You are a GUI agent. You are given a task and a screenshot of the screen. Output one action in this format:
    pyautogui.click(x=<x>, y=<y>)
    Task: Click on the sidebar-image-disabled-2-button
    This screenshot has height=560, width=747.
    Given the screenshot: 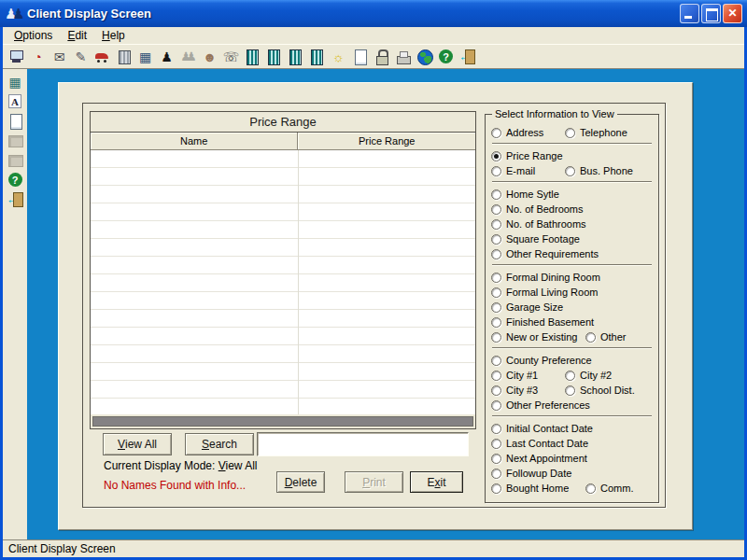 What is the action you would take?
    pyautogui.click(x=15, y=161)
    